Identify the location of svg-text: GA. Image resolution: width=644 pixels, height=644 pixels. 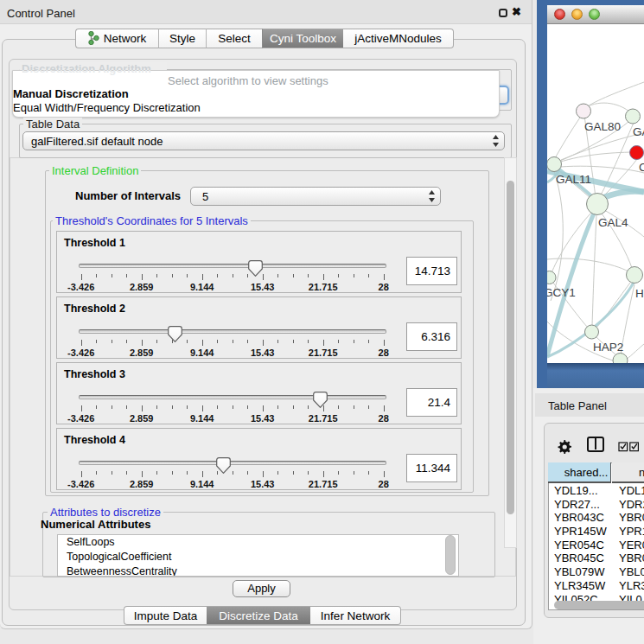
(638, 131).